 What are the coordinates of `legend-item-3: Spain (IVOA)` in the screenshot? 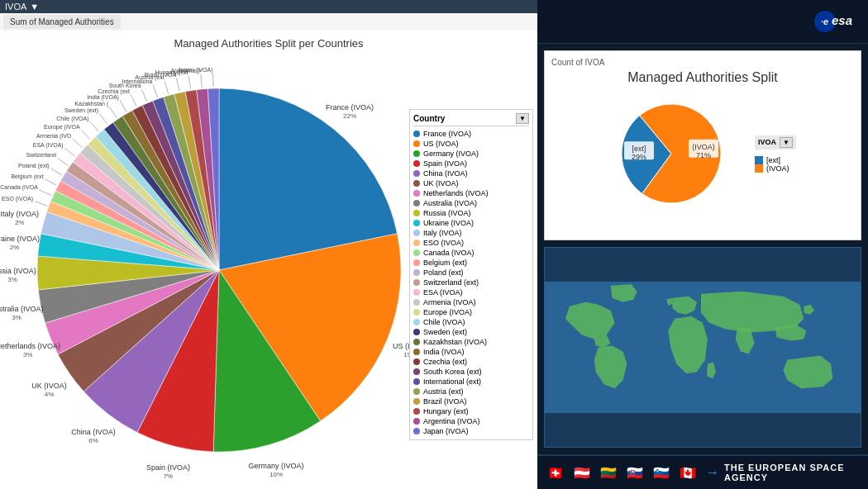 It's located at (471, 164).